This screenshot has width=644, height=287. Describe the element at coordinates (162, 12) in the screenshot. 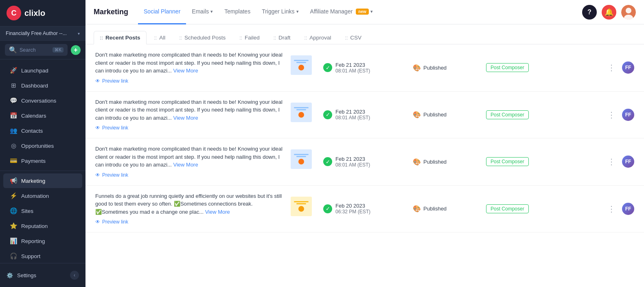

I see `tab-social-planner: Social Planner` at that location.